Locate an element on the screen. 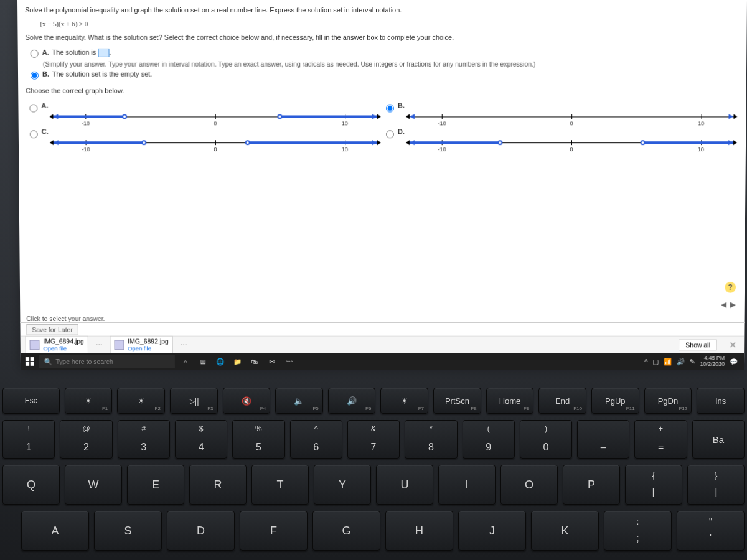 The width and height of the screenshot is (747, 560). key-a: A is located at coordinates (55, 531).